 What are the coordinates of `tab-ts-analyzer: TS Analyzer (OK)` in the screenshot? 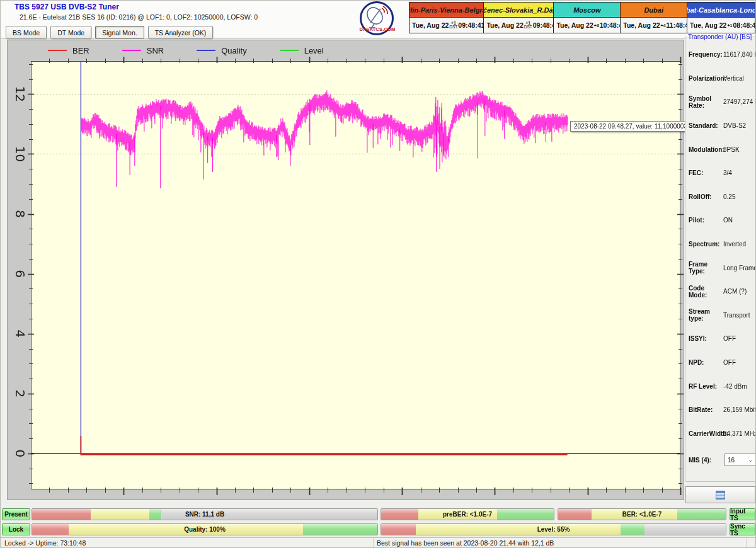 It's located at (181, 33).